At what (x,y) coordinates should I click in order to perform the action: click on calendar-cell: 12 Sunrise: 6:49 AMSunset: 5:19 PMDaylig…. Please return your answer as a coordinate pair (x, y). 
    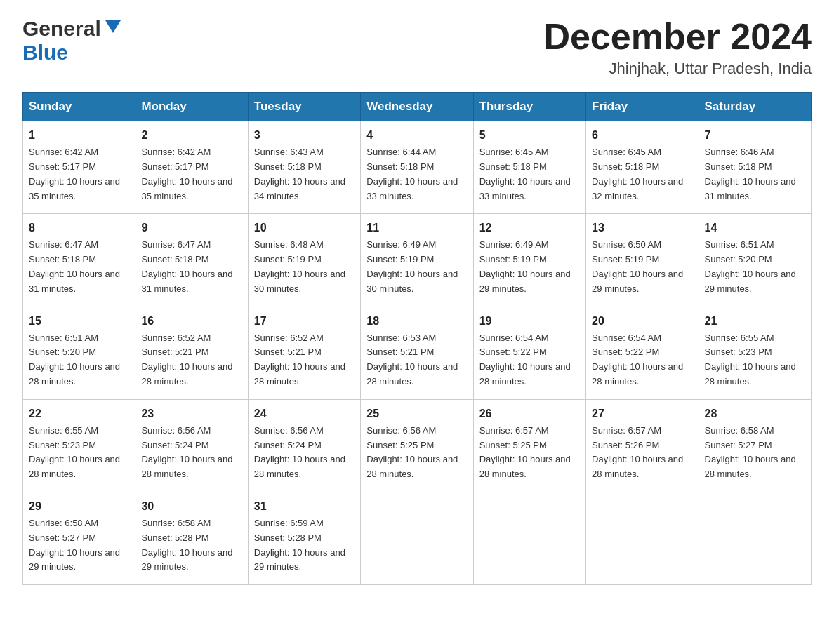
    Looking at the image, I should click on (529, 260).